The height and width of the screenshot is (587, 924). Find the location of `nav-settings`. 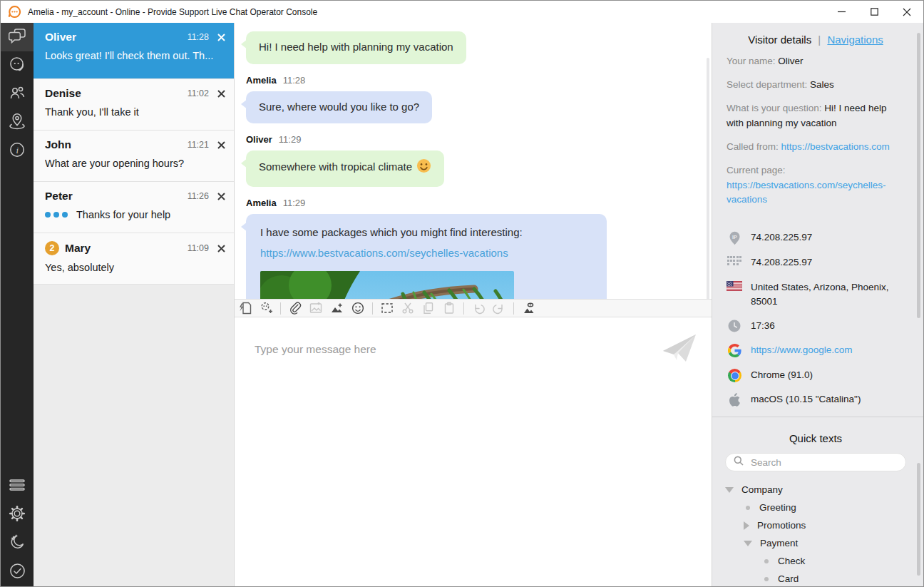

nav-settings is located at coordinates (17, 515).